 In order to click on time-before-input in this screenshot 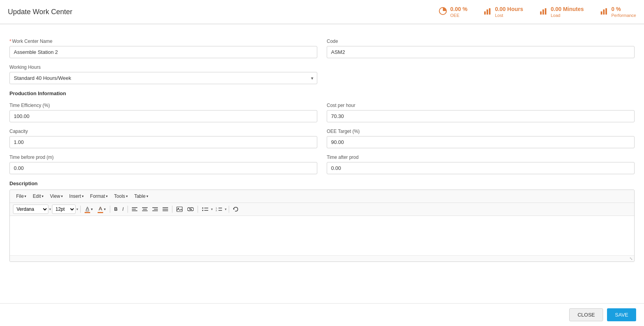, I will do `click(163, 168)`.